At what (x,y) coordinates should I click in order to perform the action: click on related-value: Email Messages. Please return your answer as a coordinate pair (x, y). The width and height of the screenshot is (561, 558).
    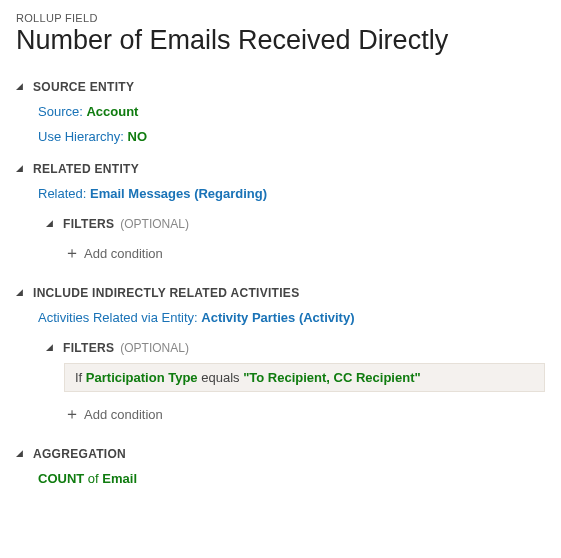
    Looking at the image, I should click on (140, 194).